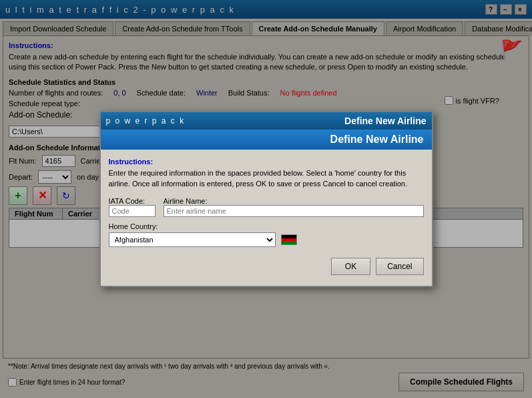 The height and width of the screenshot is (398, 532). What do you see at coordinates (266, 140) in the screenshot?
I see `modal-header-bar: Define New Airline` at bounding box center [266, 140].